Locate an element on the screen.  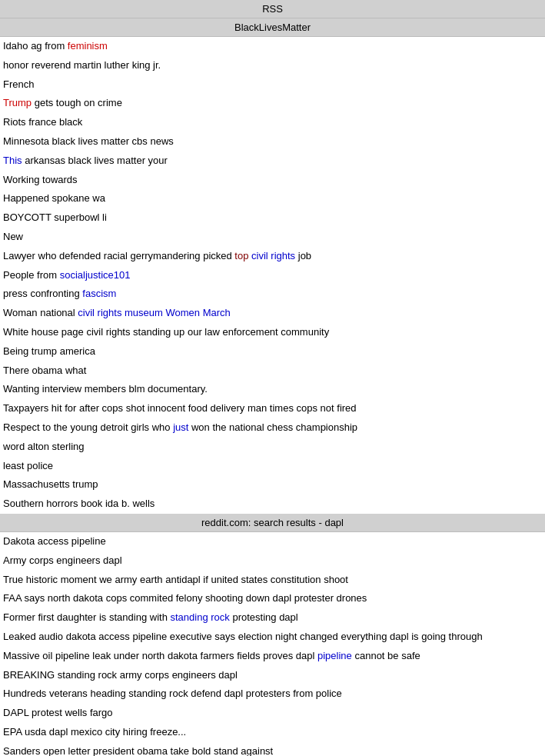
list-item: Former first daughter is standing with s… is located at coordinates (272, 618).